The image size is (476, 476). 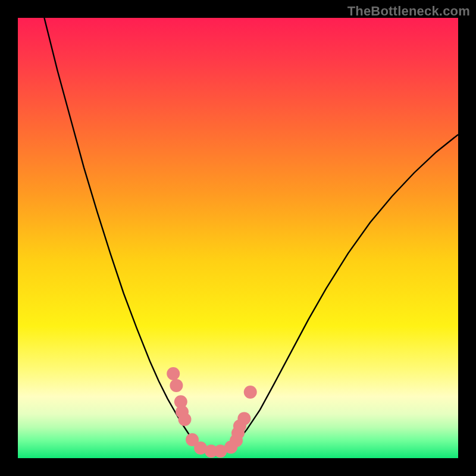 I want to click on watermark-text: TheBottleneck.com, so click(x=409, y=11).